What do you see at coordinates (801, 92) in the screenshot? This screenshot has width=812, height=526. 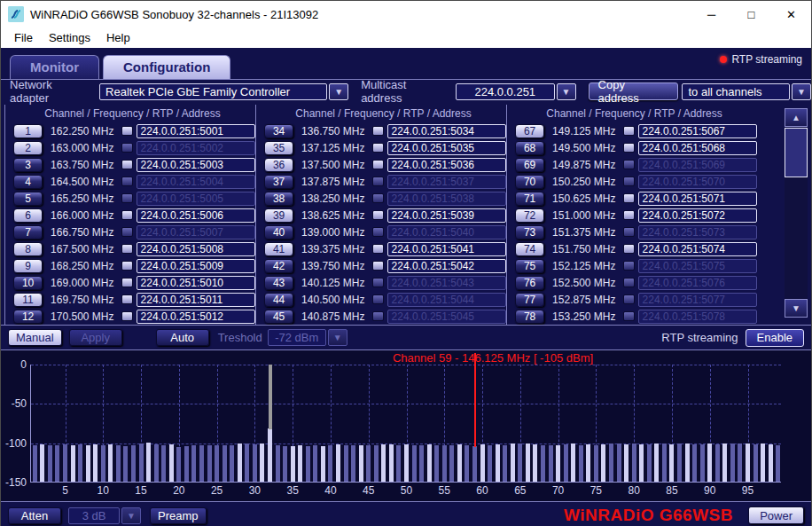 I see `copy-target-dropdown-icon: ▼` at bounding box center [801, 92].